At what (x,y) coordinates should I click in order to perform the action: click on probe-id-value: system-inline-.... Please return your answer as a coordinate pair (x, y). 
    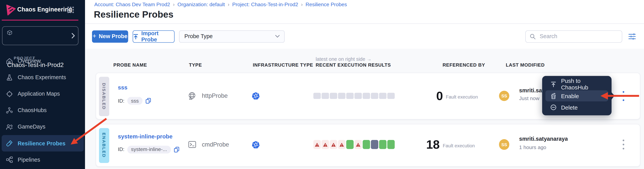
    Looking at the image, I should click on (149, 150).